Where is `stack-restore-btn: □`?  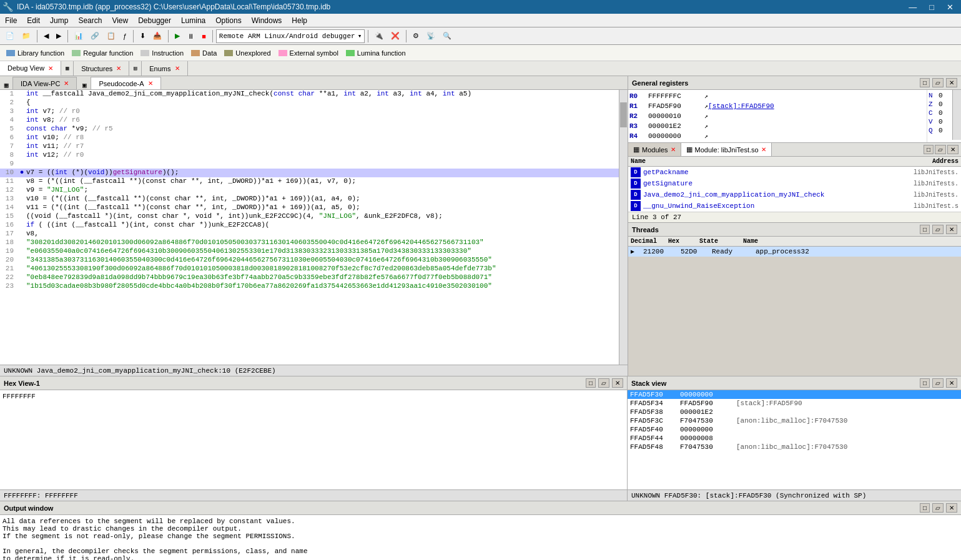
stack-restore-btn: □ is located at coordinates (925, 383).